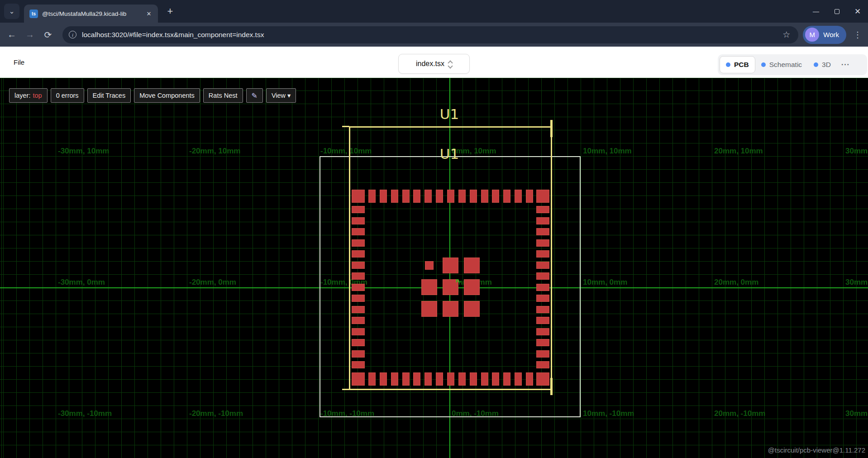 This screenshot has width=868, height=458. What do you see at coordinates (167, 95) in the screenshot?
I see `move-components-button: Move Components` at bounding box center [167, 95].